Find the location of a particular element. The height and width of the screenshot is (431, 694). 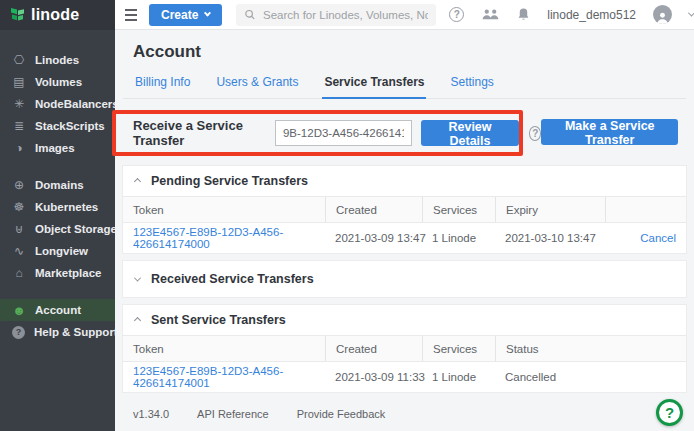

logo-text: linode is located at coordinates (55, 15).